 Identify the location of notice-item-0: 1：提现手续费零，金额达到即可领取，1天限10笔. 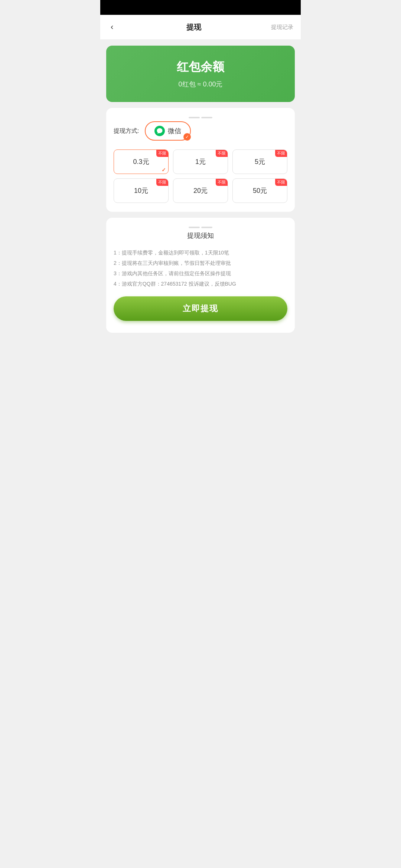
(200, 253).